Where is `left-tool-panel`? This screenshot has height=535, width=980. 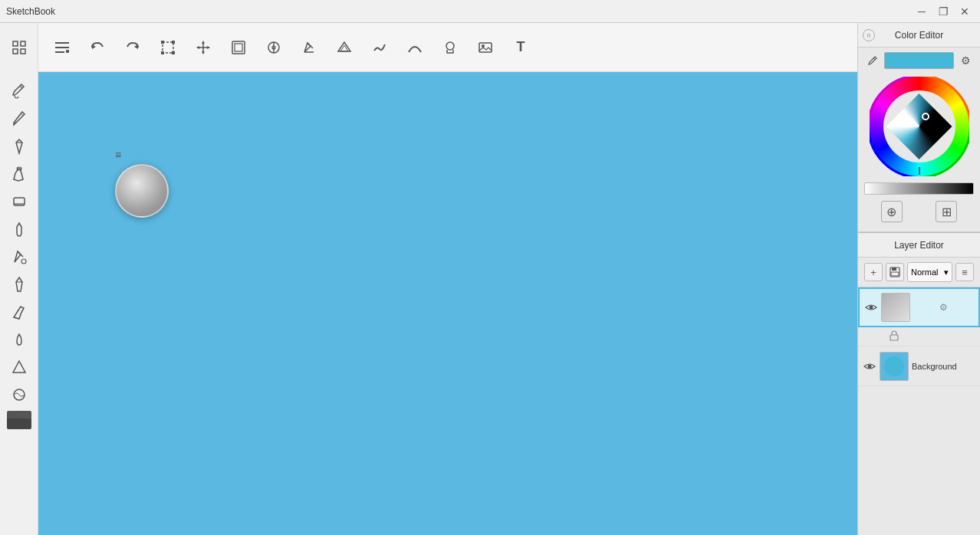
left-tool-panel is located at coordinates (19, 304).